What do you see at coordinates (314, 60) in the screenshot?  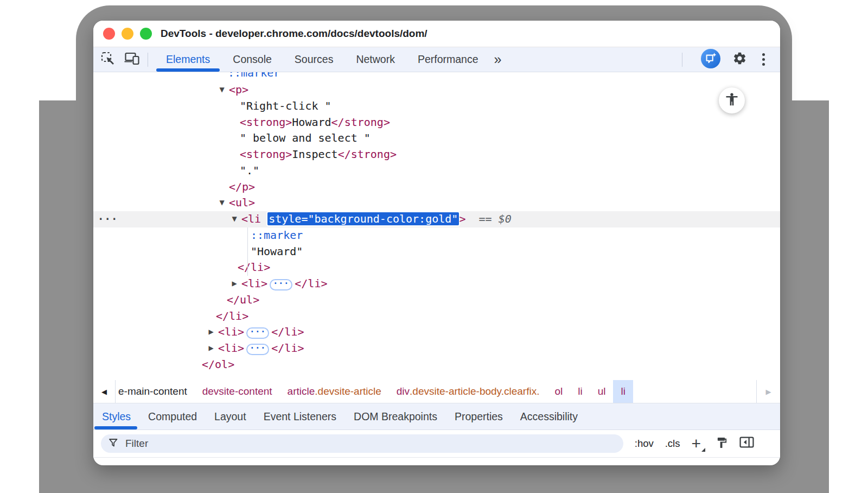 I see `tab-sources: Sources` at bounding box center [314, 60].